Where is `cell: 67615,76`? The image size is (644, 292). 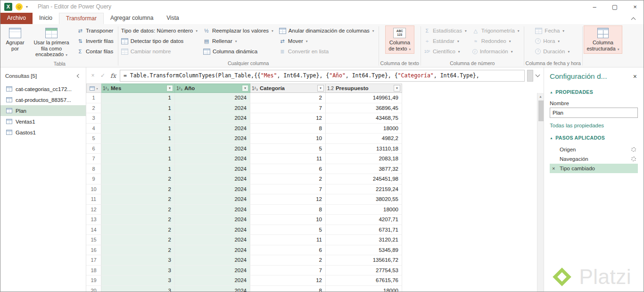
cell: 67615,76 is located at coordinates (364, 281).